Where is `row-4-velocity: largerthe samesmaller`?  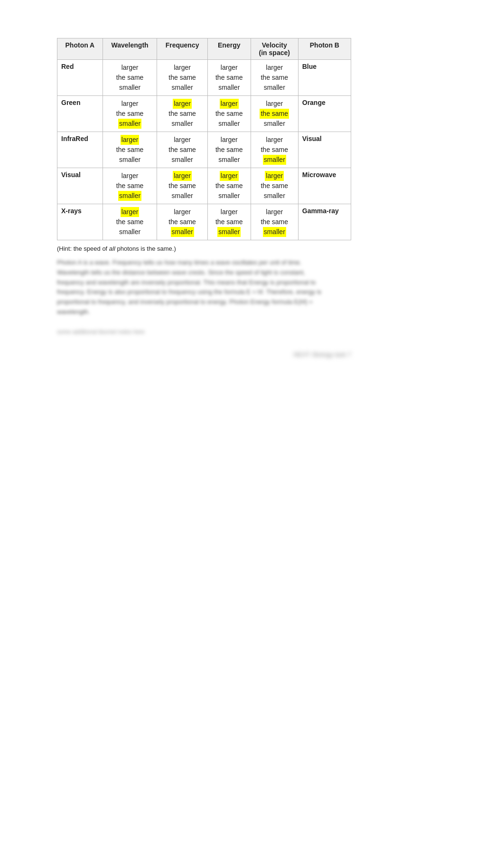 row-4-velocity: largerthe samesmaller is located at coordinates (274, 222).